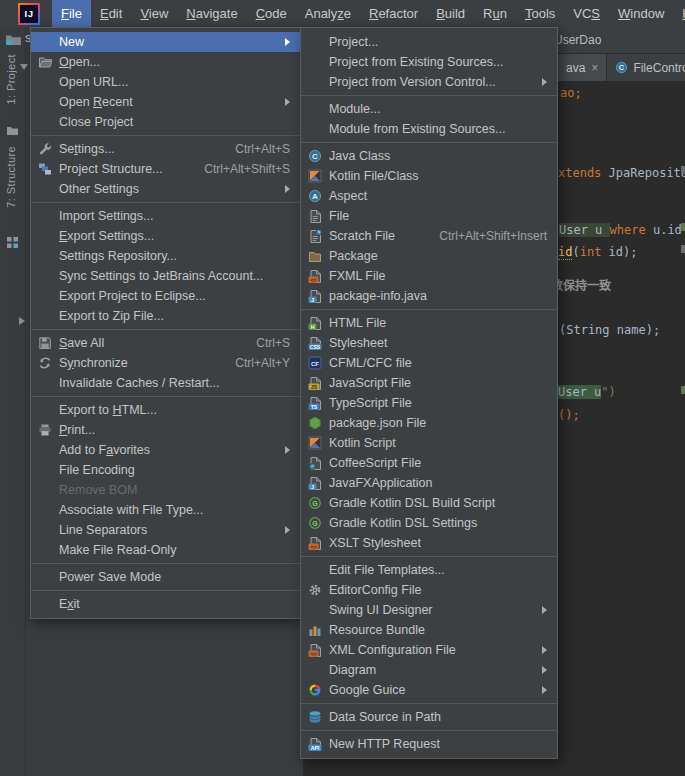 This screenshot has height=776, width=685. Describe the element at coordinates (166, 236) in the screenshot. I see `file-menu-item-export-settings: Export Settings...` at that location.